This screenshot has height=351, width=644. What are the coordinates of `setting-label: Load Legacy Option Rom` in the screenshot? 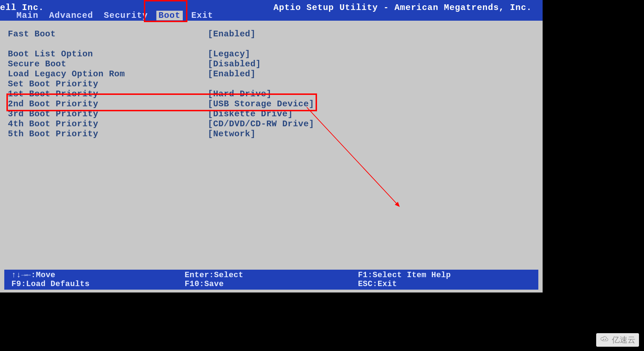 It's located at (108, 74).